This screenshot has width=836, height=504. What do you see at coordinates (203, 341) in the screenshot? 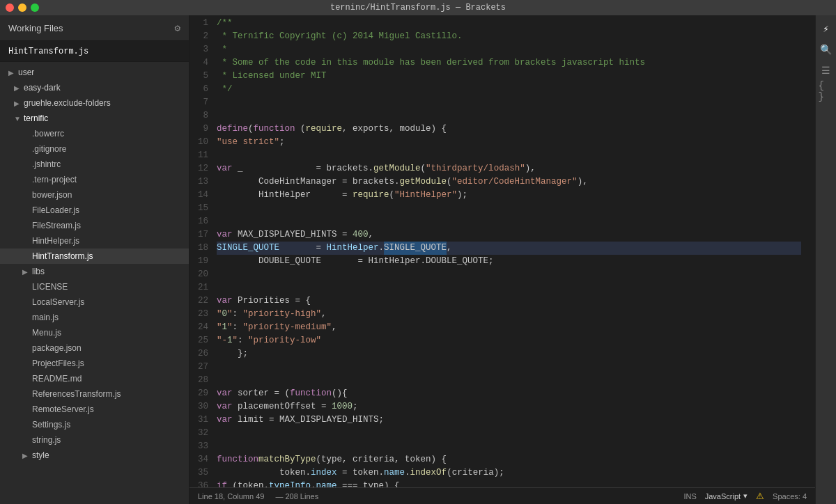
I see `line-num-25: 25` at bounding box center [203, 341].